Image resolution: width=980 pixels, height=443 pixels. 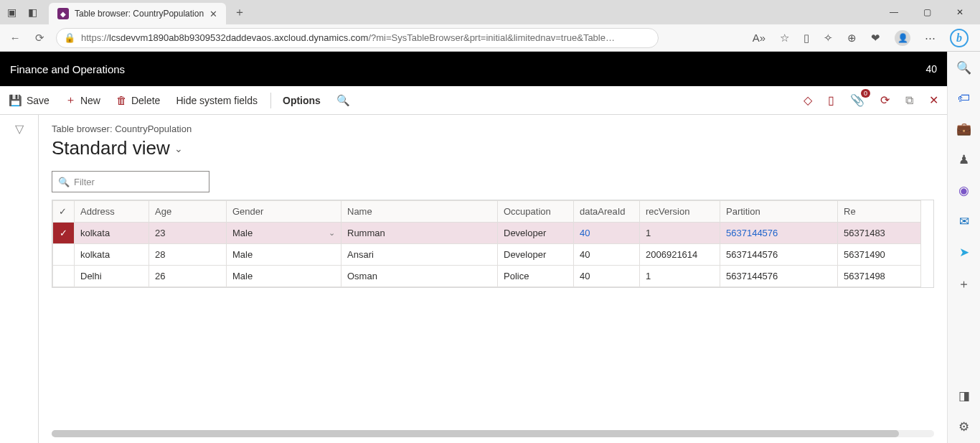 What do you see at coordinates (64, 233) in the screenshot?
I see `row-selector: ✓` at bounding box center [64, 233].